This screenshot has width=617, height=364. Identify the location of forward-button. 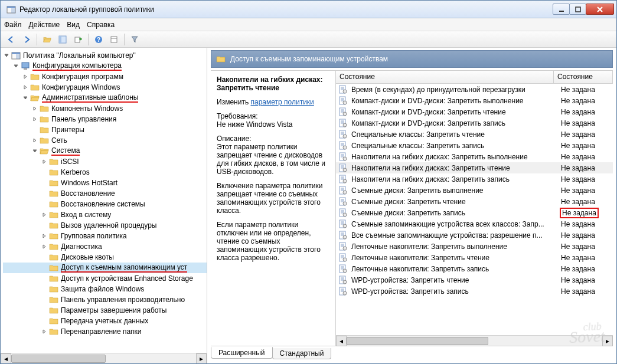
(27, 40).